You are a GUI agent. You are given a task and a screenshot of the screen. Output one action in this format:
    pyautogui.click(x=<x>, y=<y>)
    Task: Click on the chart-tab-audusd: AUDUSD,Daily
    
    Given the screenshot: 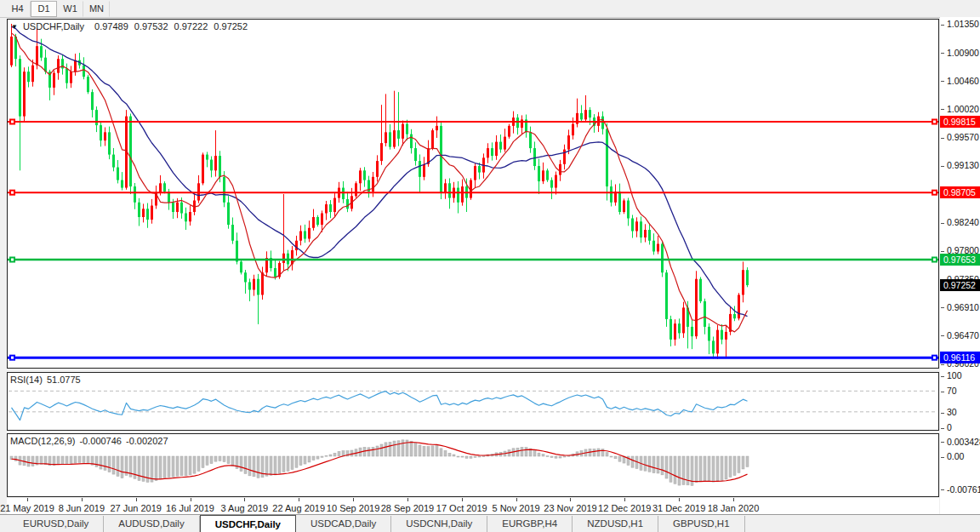 What is the action you would take?
    pyautogui.click(x=151, y=524)
    